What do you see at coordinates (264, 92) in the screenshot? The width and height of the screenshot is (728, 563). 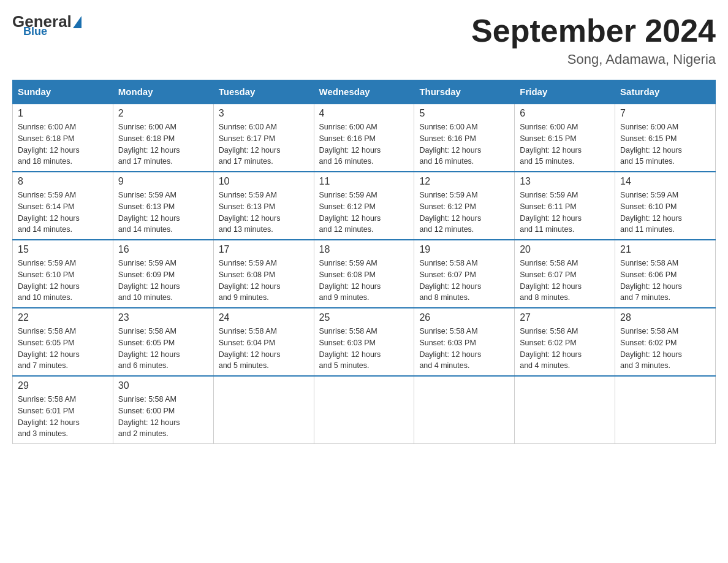 I see `day-header-tuesday: Tuesday` at bounding box center [264, 92].